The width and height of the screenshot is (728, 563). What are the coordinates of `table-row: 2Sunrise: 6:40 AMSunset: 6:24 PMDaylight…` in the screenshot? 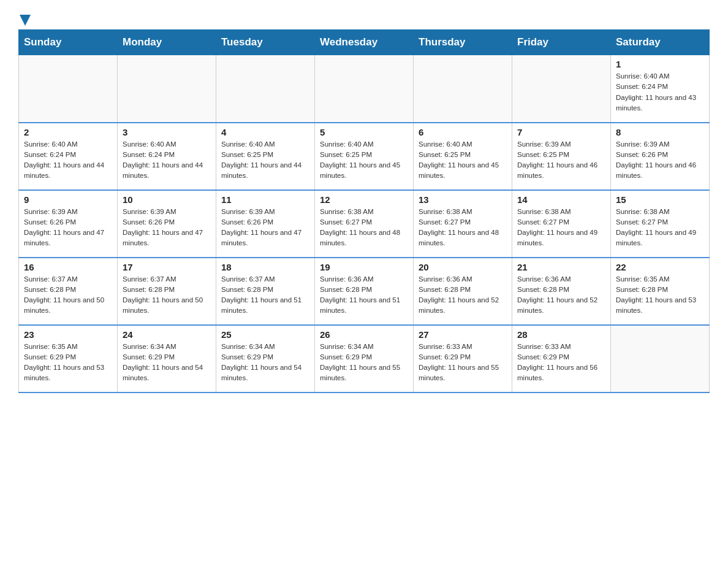 It's located at (69, 156).